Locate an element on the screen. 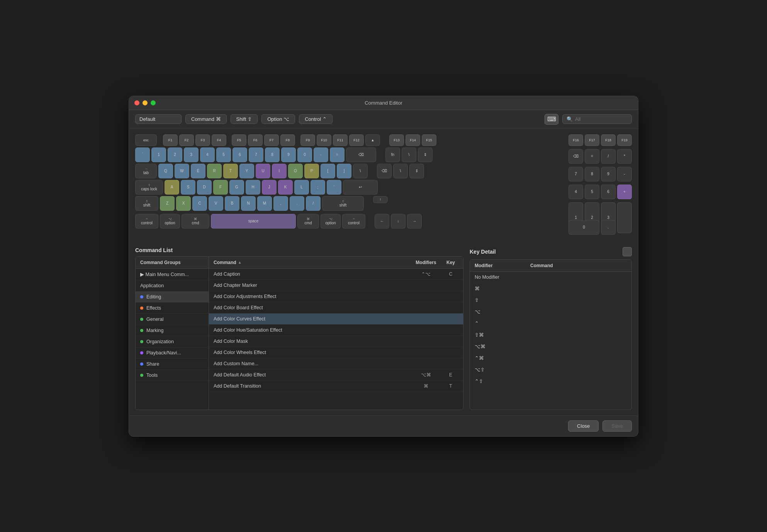 The height and width of the screenshot is (532, 767). detail-row-shift: ⇧ is located at coordinates (551, 300).